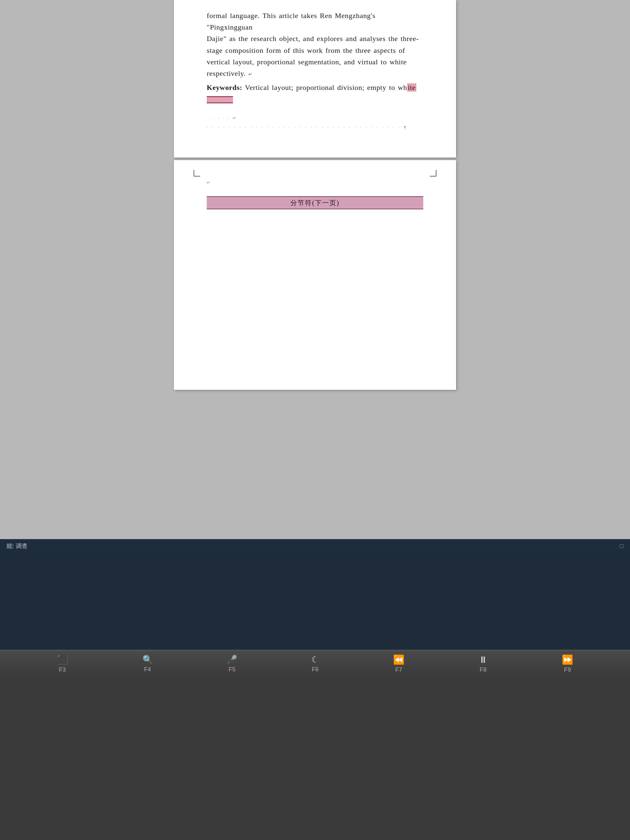 The image size is (630, 840). What do you see at coordinates (567, 660) in the screenshot?
I see `fast-forward-icon: ⏩` at bounding box center [567, 660].